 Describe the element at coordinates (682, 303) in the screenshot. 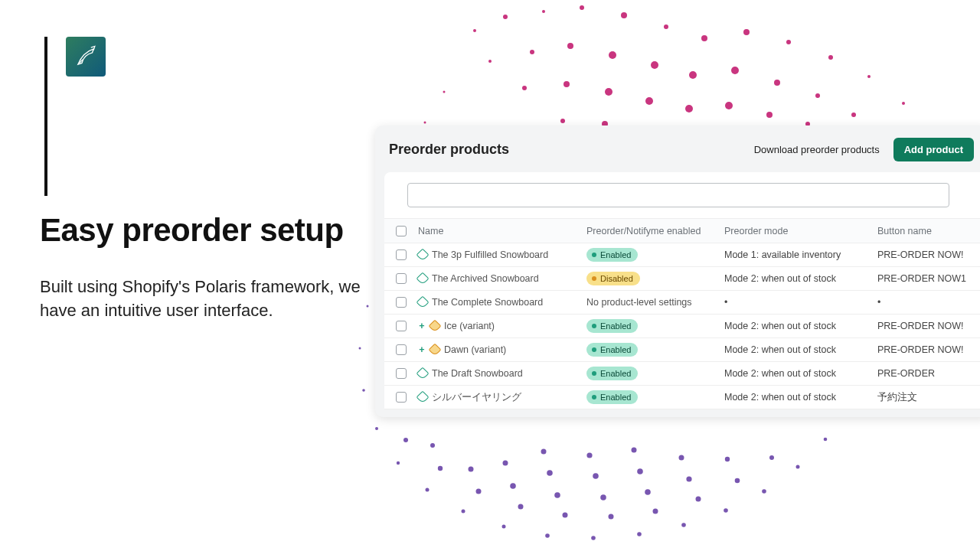

I see `table-row: The Complete SnowboardNo product-level s…` at that location.